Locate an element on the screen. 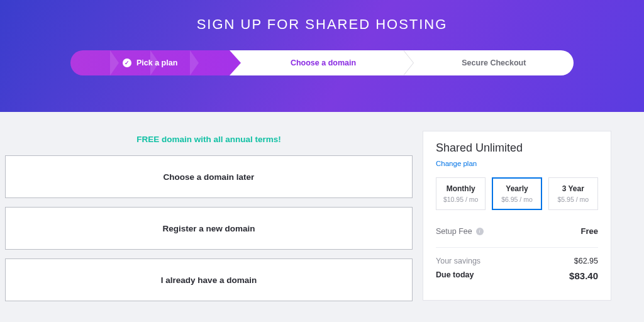 This screenshot has width=644, height=322. option-register-new: Register a new domain is located at coordinates (209, 228).